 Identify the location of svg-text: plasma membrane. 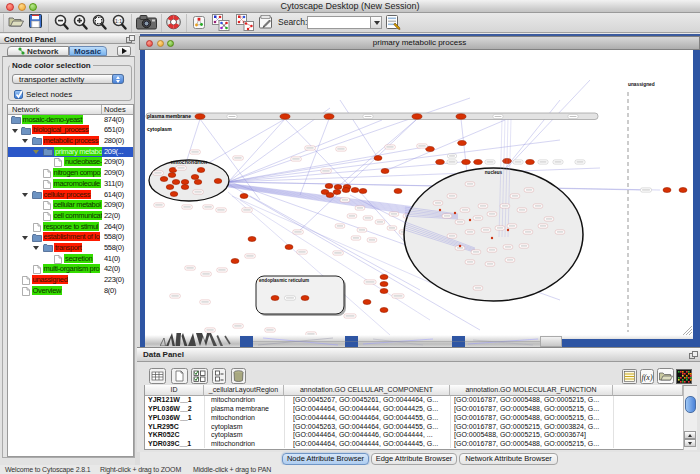
(169, 116).